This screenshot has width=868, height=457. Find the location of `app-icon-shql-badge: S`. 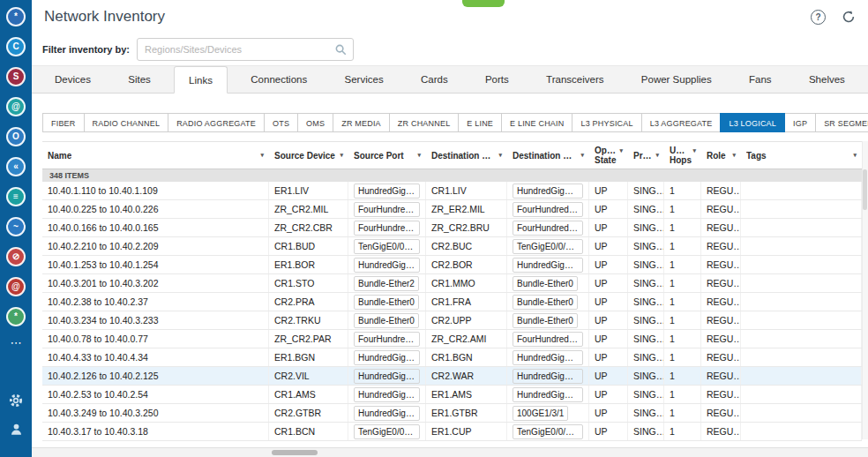

app-icon-shql-badge: S is located at coordinates (16, 77).